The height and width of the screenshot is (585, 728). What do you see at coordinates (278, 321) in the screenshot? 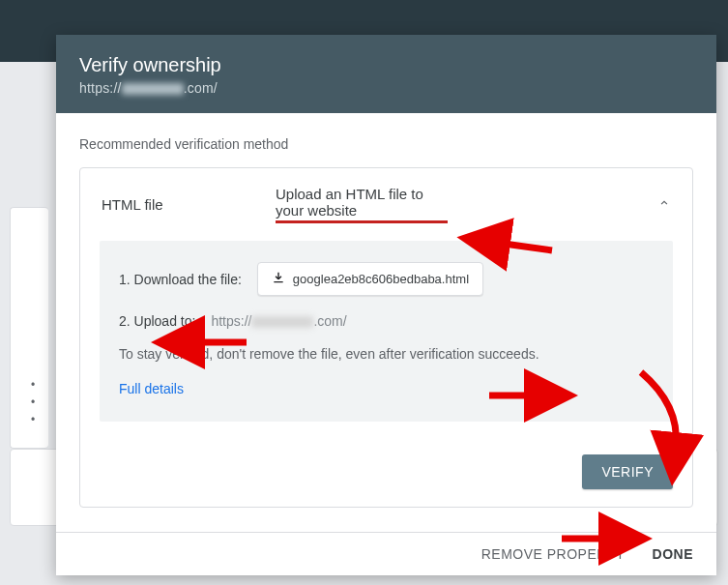
I see `upload-url: https://.com/` at bounding box center [278, 321].